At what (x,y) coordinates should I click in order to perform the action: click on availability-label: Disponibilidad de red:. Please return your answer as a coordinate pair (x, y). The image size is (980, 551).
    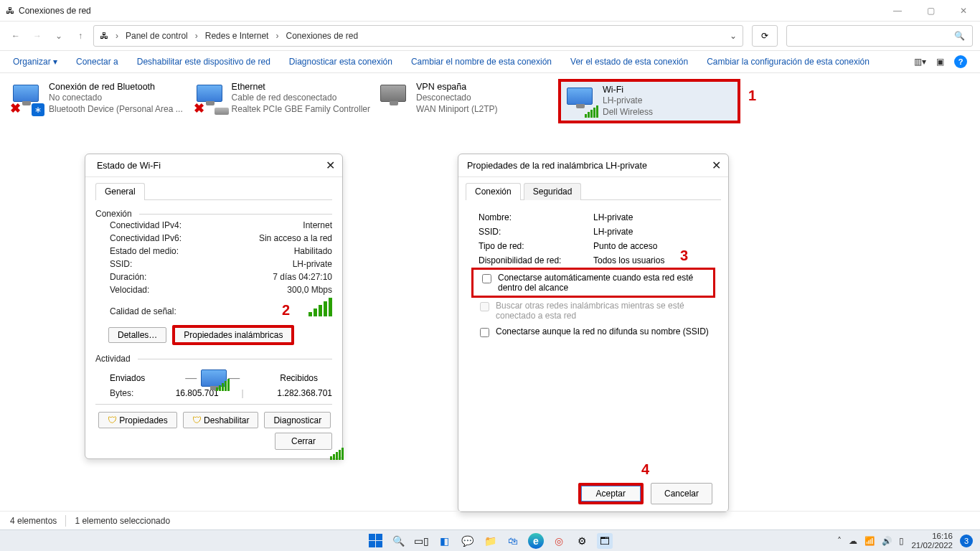
    Looking at the image, I should click on (536, 260).